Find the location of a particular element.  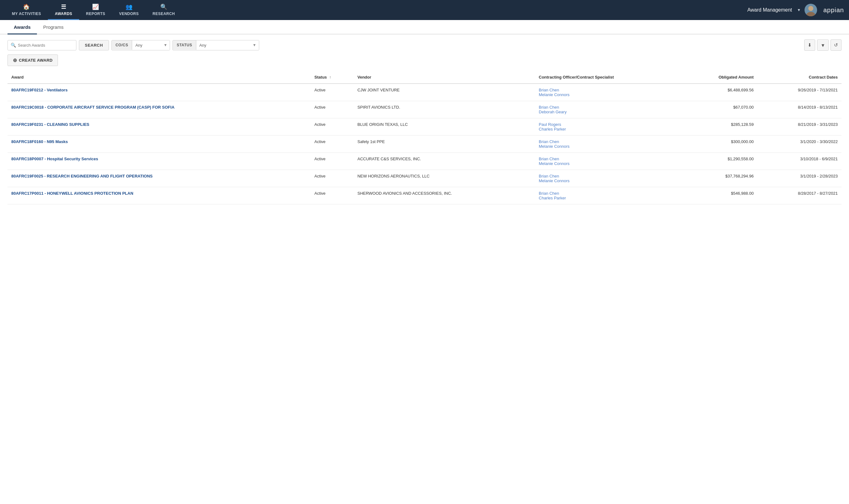

app-title: Award Management is located at coordinates (770, 10).